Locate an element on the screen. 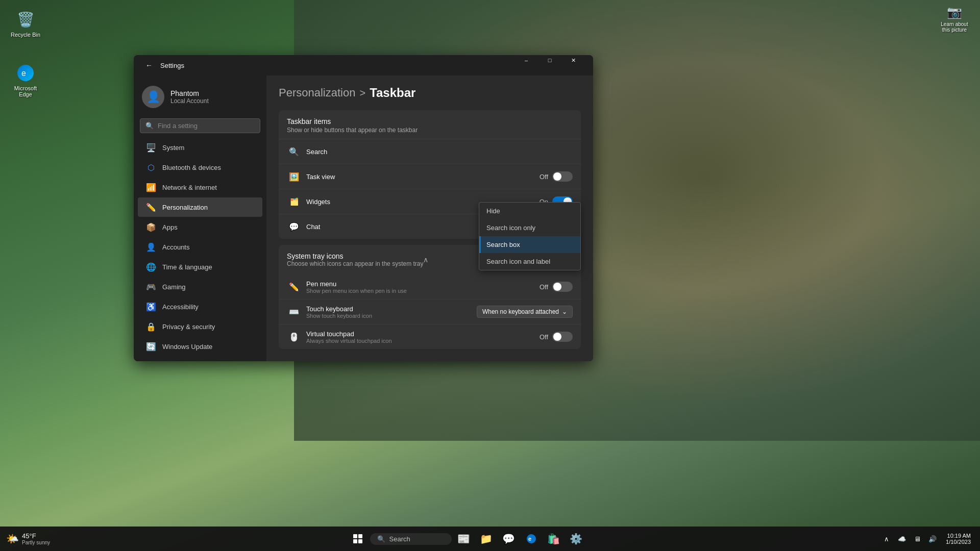  temperature: 45°F is located at coordinates (36, 536).